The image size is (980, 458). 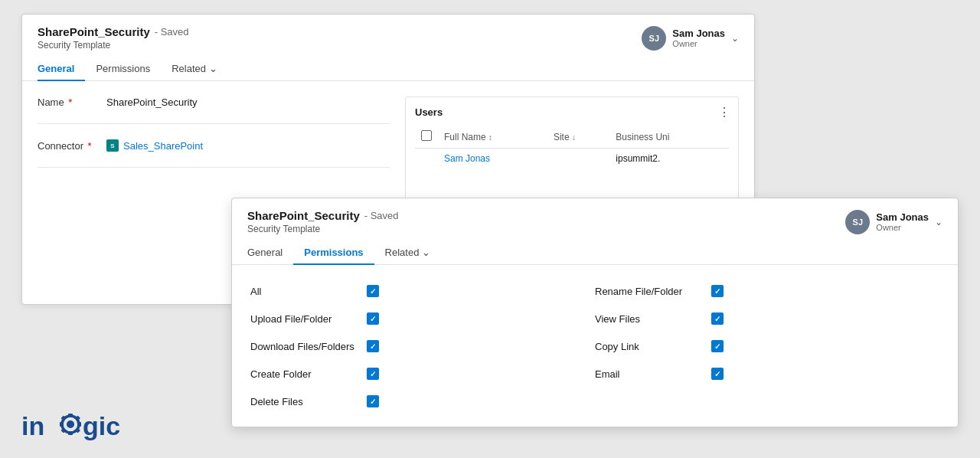 What do you see at coordinates (894, 222) in the screenshot?
I see `front-card-user-info: SJ Sam Jonas Owner ⌄` at bounding box center [894, 222].